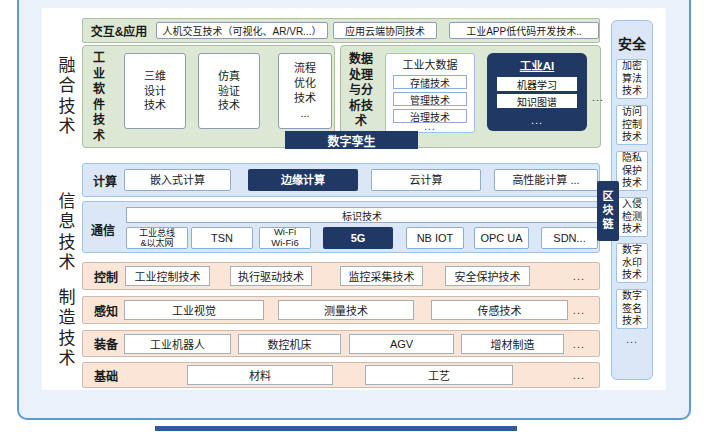 Image resolution: width=713 pixels, height=432 pixels. What do you see at coordinates (512, 344) in the screenshot?
I see `additive-manufacturing-box: 增材制造` at bounding box center [512, 344].